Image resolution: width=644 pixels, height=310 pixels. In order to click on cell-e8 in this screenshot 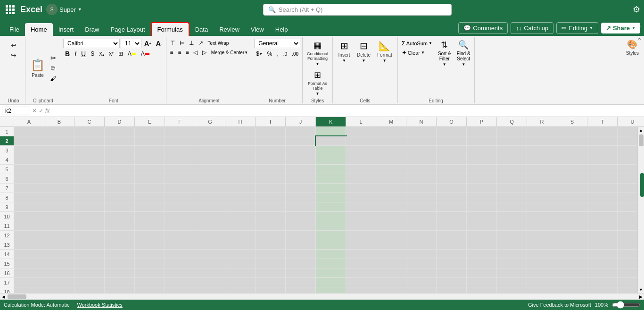, I will do `click(150, 198)`.